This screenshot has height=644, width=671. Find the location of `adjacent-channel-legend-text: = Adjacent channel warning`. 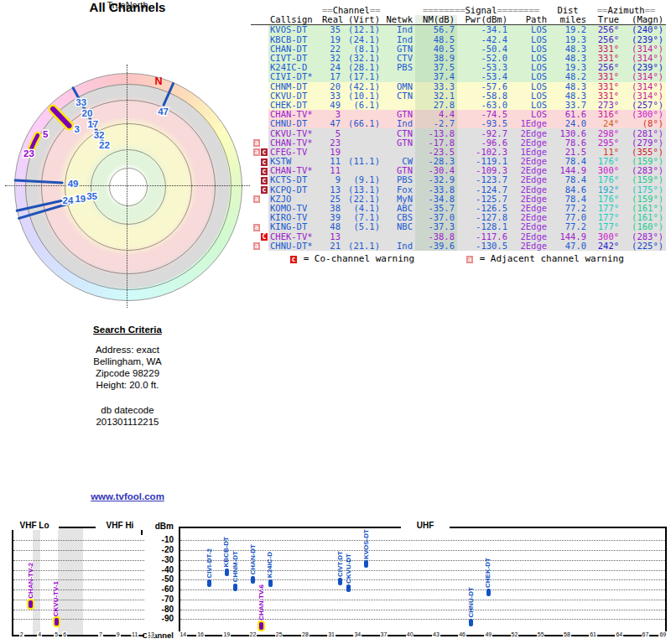

adjacent-channel-legend-text: = Adjacent channel warning is located at coordinates (552, 258).